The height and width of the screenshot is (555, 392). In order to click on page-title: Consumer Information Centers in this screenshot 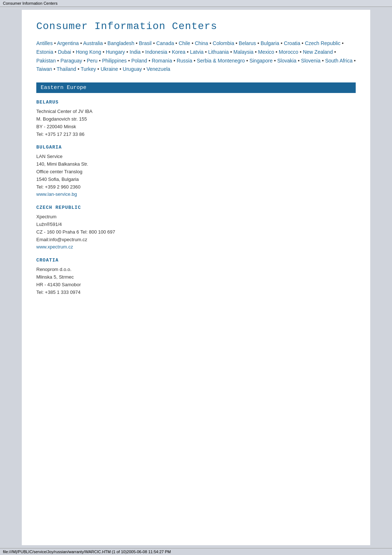, I will do `click(196, 26)`.